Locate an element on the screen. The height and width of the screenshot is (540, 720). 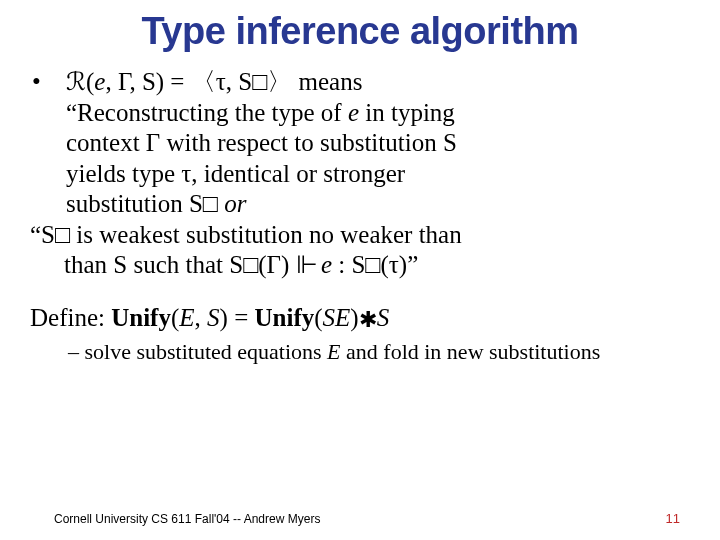
text-fragment: S□(Γ) is located at coordinates (262, 264).